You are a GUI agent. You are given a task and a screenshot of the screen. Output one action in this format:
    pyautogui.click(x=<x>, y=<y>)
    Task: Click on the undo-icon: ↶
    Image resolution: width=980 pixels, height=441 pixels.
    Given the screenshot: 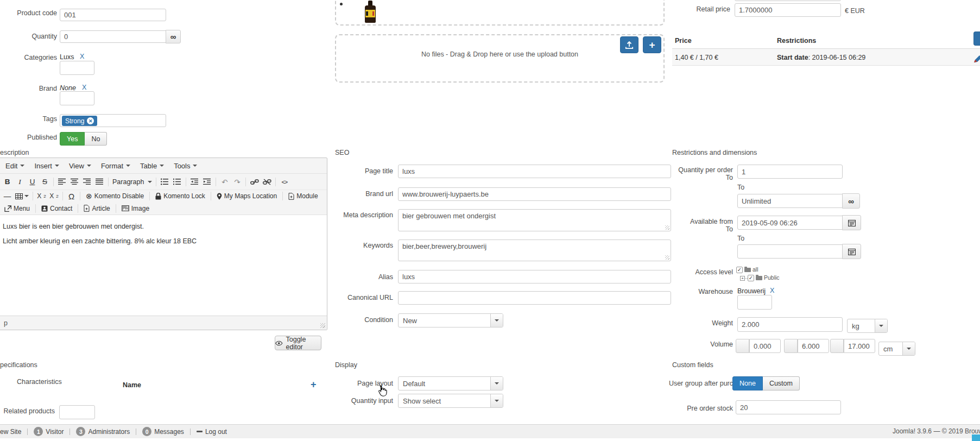 What is the action you would take?
    pyautogui.click(x=225, y=182)
    